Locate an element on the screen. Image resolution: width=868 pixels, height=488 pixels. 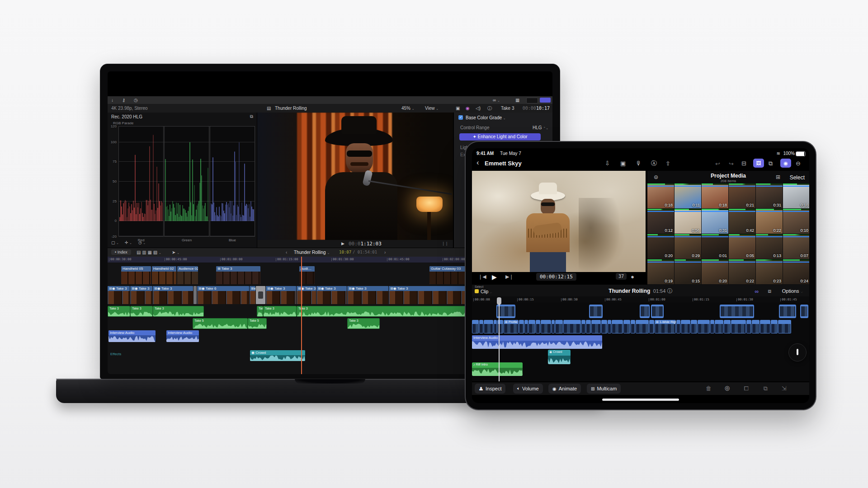
export-frame-icon: ⇲ is located at coordinates (784, 389).